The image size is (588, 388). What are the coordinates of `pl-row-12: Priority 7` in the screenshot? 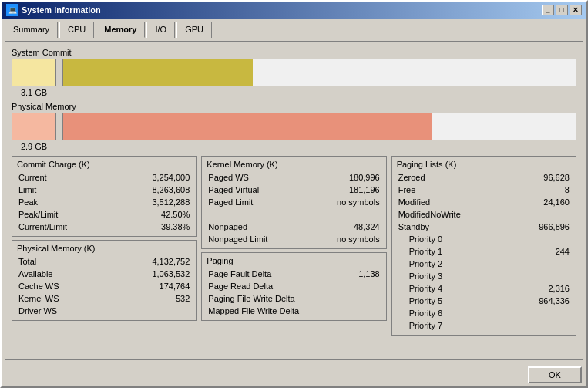 It's located at (484, 326).